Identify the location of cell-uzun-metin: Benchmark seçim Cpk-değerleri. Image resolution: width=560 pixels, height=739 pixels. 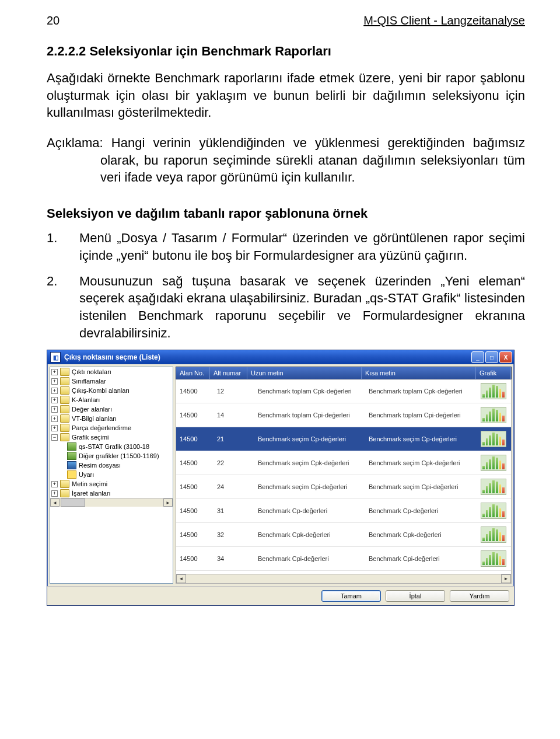
(310, 463).